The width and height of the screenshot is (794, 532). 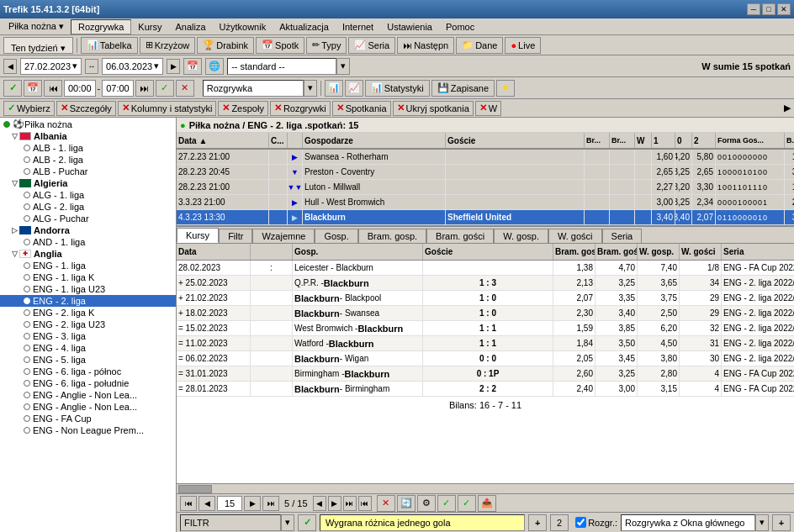 What do you see at coordinates (365, 503) in the screenshot?
I see `nav-btn-4: ⏮` at bounding box center [365, 503].